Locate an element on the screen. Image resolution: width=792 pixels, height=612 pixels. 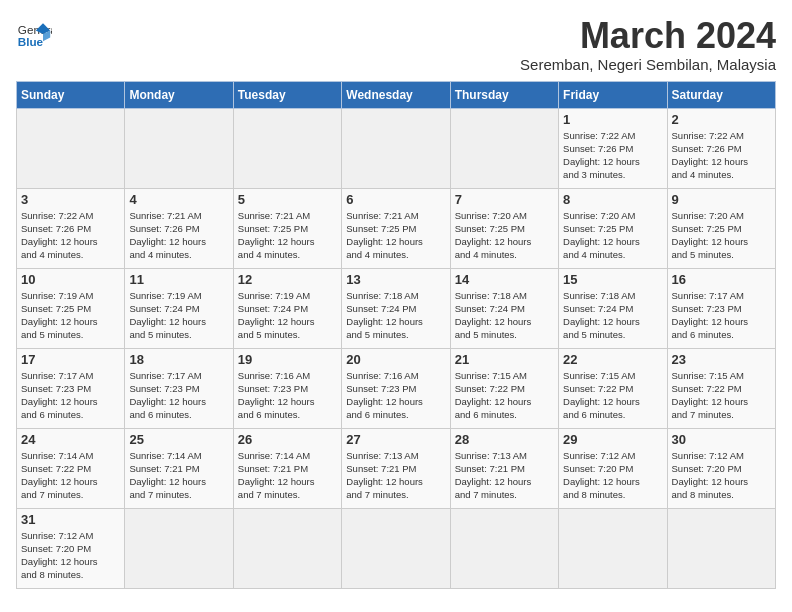
day-number: 26 is located at coordinates (288, 440).